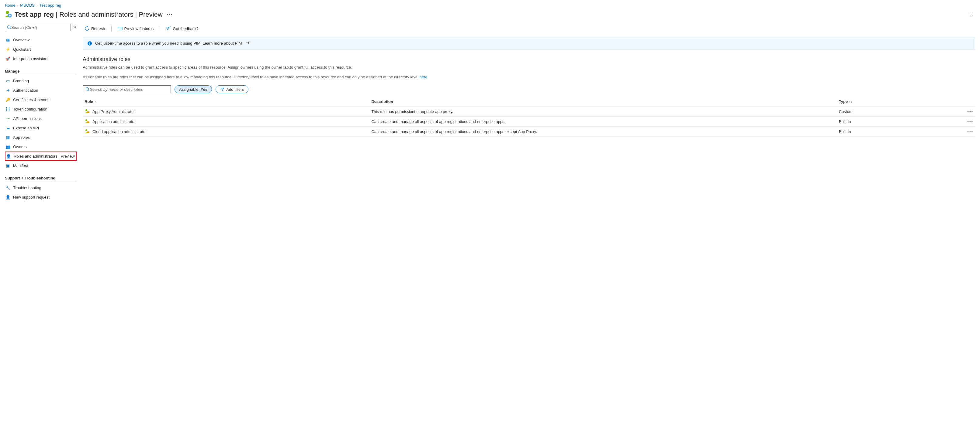  Describe the element at coordinates (44, 156) in the screenshot. I see `sidebar-item-label: Roles and administrators | Preview` at that location.